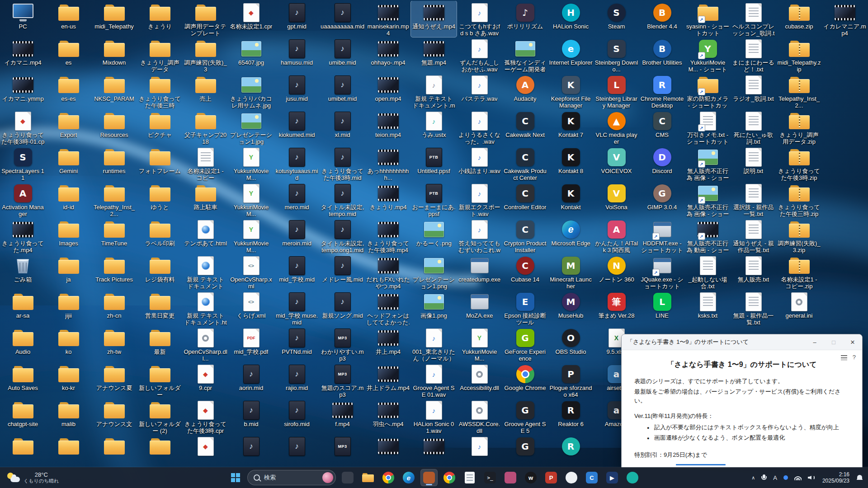  I want to click on chrome-browser-icon, so click(388, 478).